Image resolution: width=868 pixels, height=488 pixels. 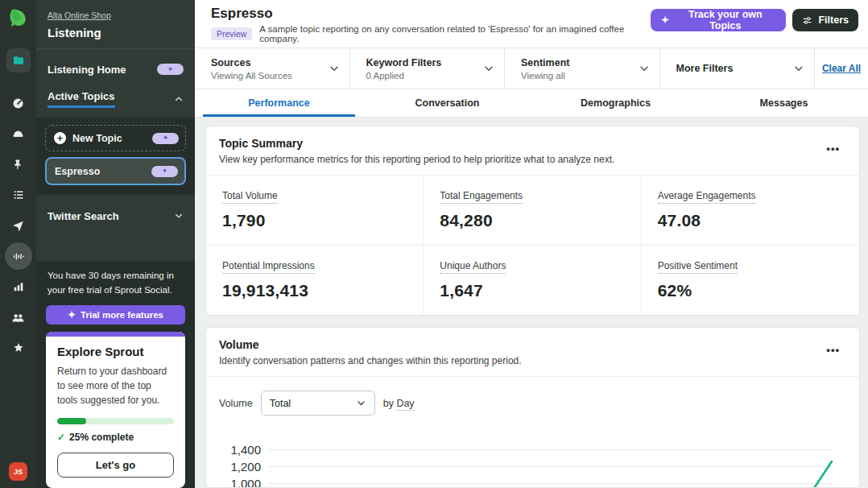 I want to click on metric-label: Total Engagements, so click(x=482, y=196).